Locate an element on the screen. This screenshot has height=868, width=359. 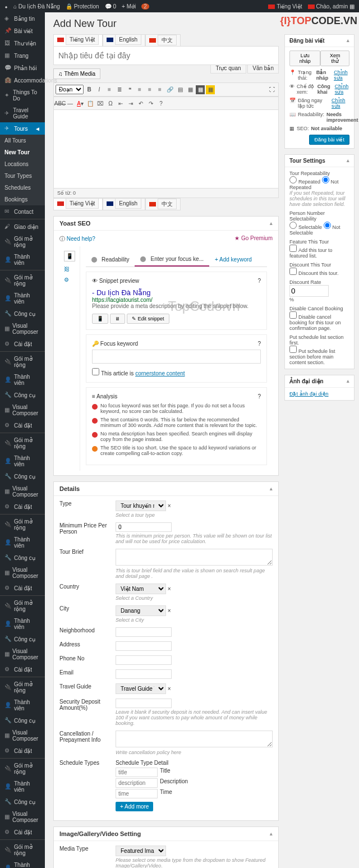
brief-input is located at coordinates (194, 557).